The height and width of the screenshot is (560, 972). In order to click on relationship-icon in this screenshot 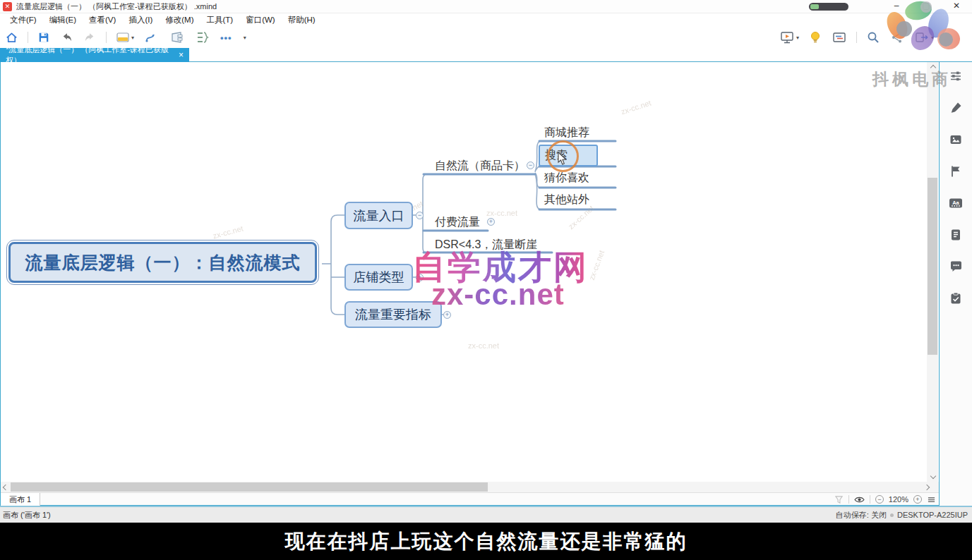, I will do `click(152, 37)`.